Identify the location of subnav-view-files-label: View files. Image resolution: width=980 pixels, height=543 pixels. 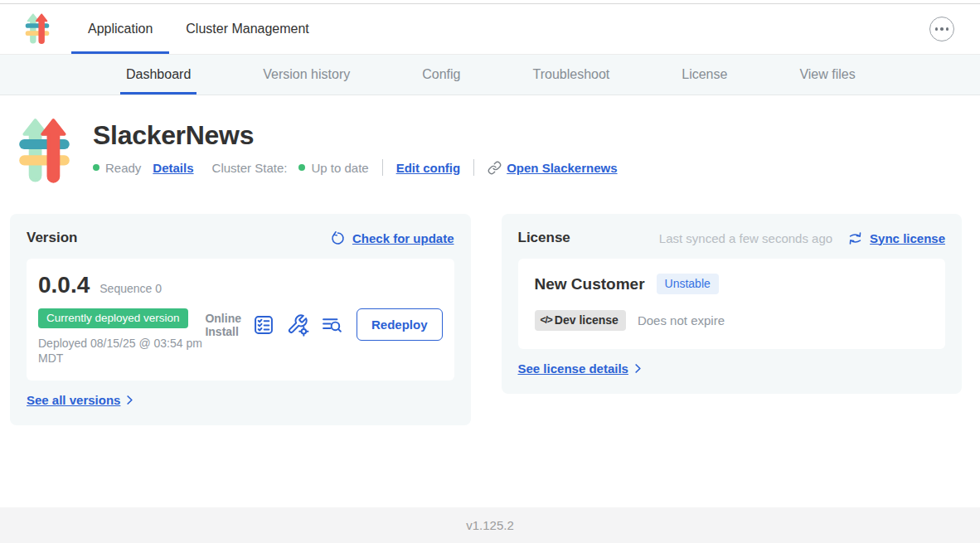
(827, 75).